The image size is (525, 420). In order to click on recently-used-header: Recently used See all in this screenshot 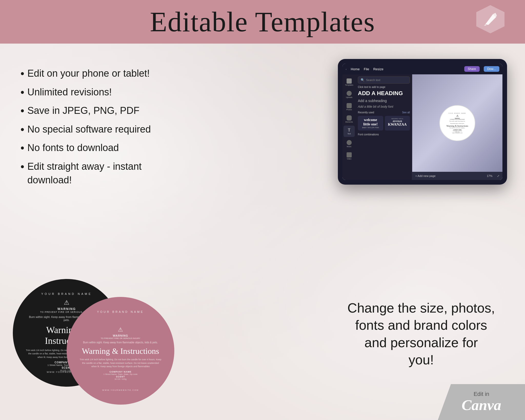, I will do `click(384, 112)`.